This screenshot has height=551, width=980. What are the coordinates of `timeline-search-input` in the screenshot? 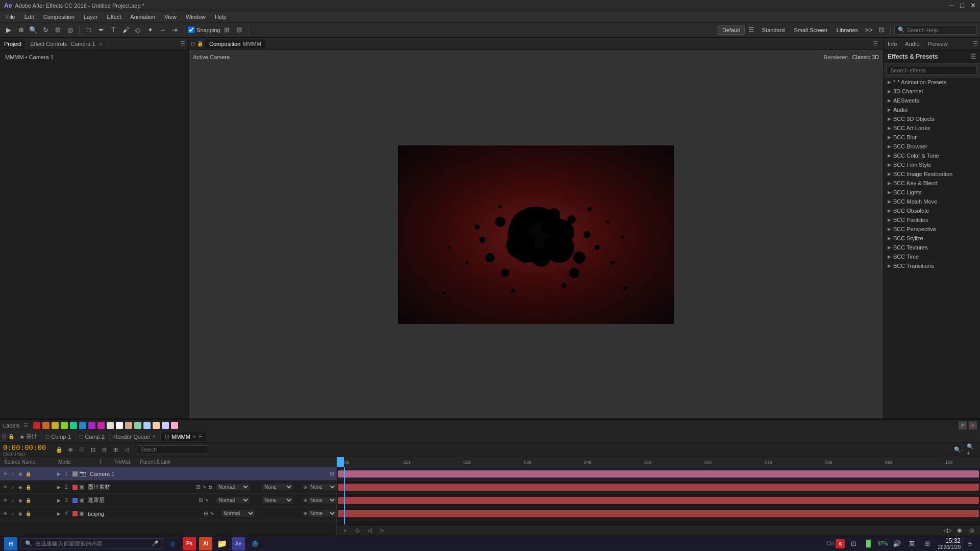 It's located at (173, 450).